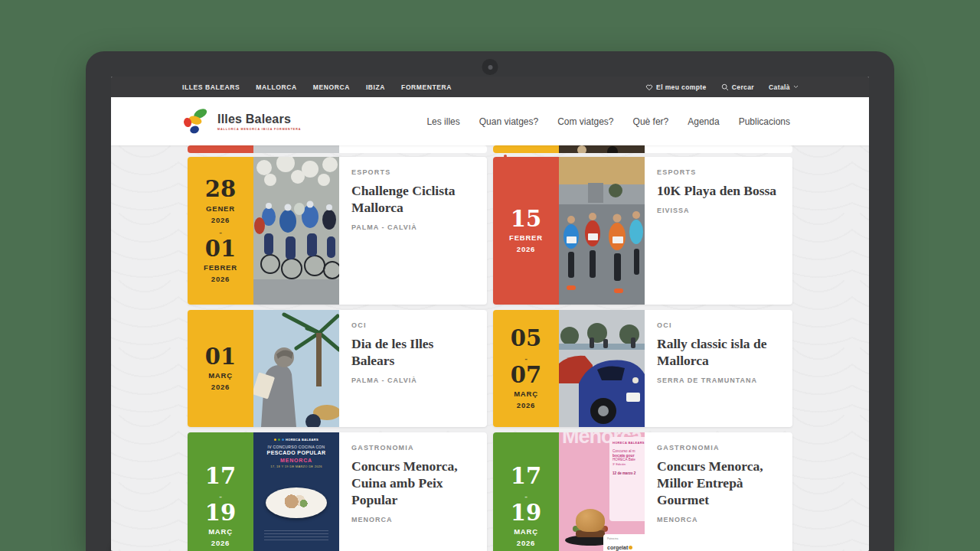  What do you see at coordinates (337, 369) in the screenshot?
I see `event-card: 01 MARÇ 2026` at bounding box center [337, 369].